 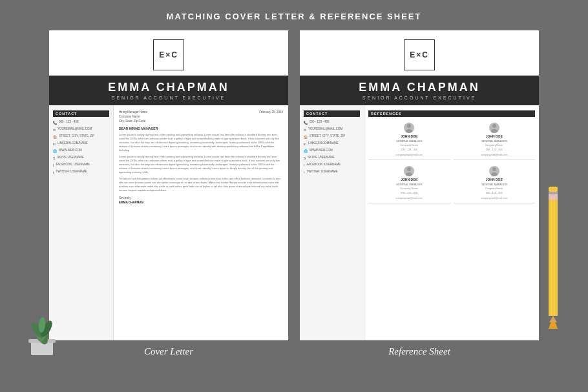 What do you see at coordinates (133, 117) in the screenshot?
I see `letter-recipient: Hiring Manager Name Company Name City, S…` at bounding box center [133, 117].